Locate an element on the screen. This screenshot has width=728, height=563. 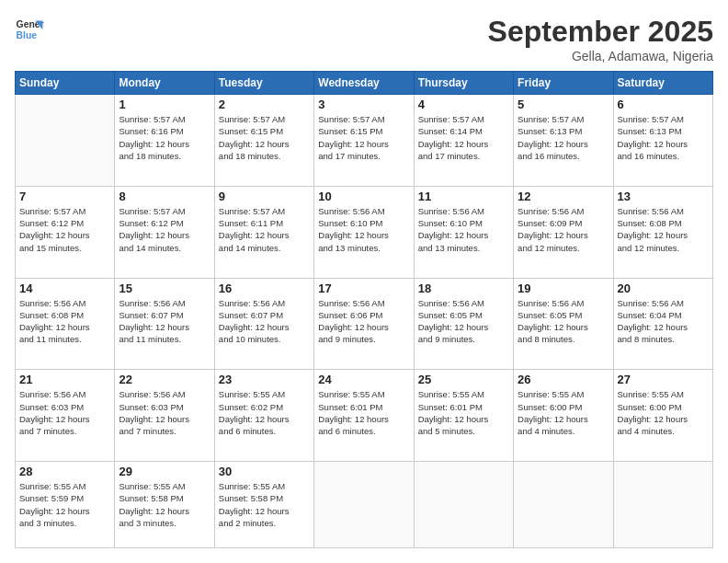
day-cell: 26Sunrise: 5:55 AM Sunset: 6:00 PM Dayli… is located at coordinates (563, 416).